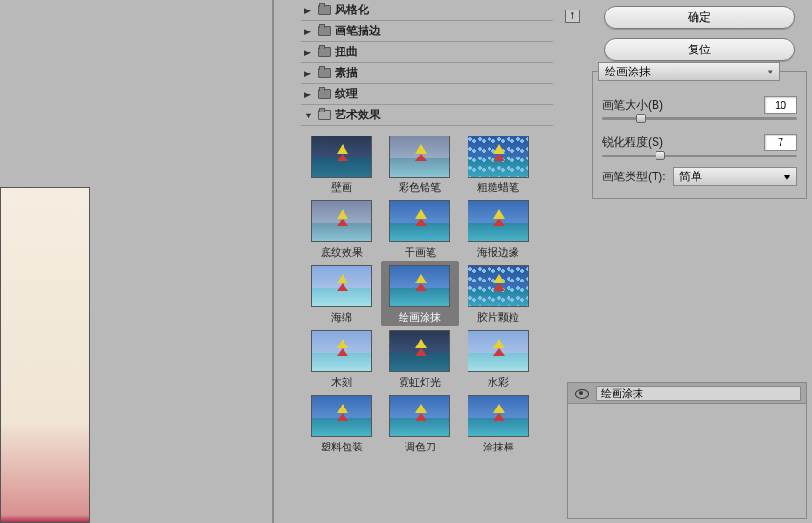 This screenshot has width=812, height=523. Describe the element at coordinates (420, 187) in the screenshot. I see `filter-thumb-label: 彩色铅笔` at that location.